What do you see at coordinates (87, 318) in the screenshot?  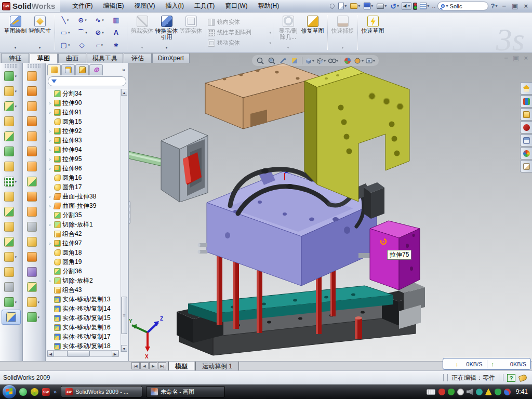 I see `tree-item: 实体-移动/复制15` at bounding box center [87, 318].